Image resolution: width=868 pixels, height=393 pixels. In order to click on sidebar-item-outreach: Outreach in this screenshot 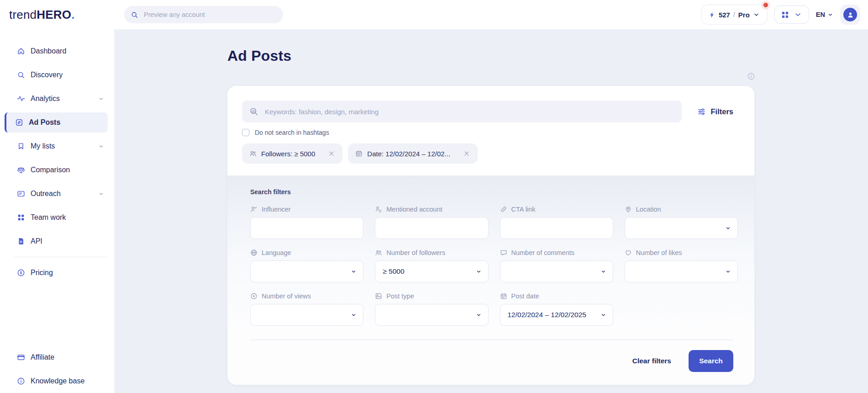, I will do `click(56, 194)`.